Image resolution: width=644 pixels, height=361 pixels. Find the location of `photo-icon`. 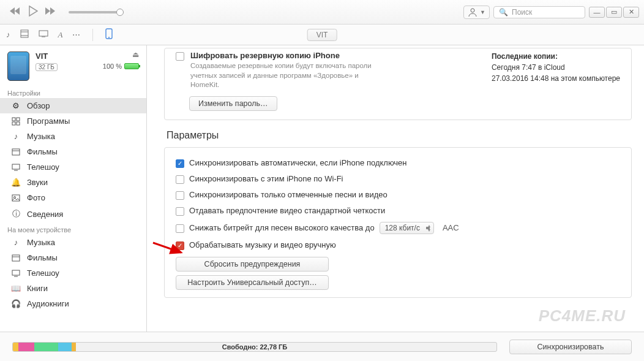

photo-icon is located at coordinates (16, 198).